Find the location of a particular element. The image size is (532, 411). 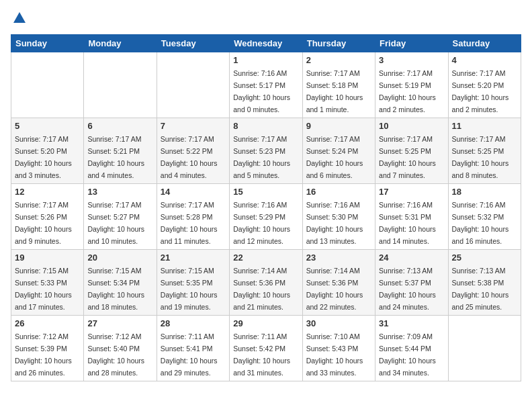

day-cell: 4Sunrise: 7:17 AMSunset: 5:20 PMDaylight… is located at coordinates (484, 85).